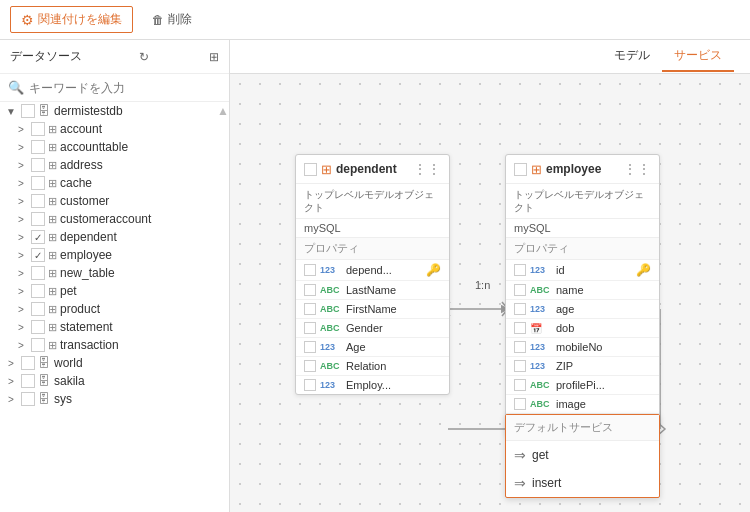 The image size is (750, 512). I want to click on db-label: dermistestdb, so click(88, 111).